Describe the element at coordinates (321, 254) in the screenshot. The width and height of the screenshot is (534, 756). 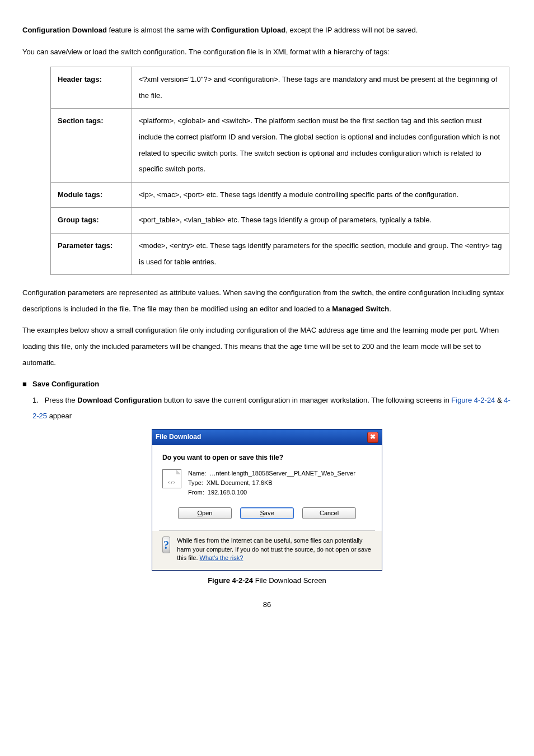
I see `tag-desc: <mode>, <entry> etc. These tags identify…` at that location.